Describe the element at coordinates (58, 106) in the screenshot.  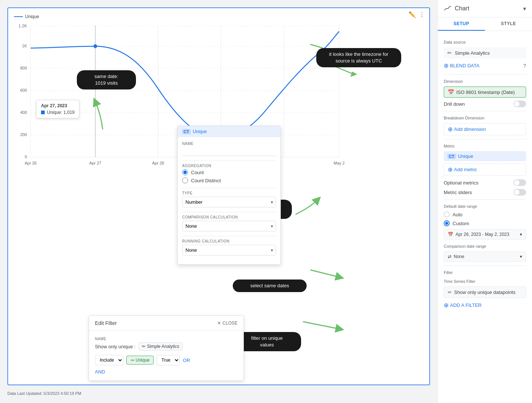
I see `tooltip-date: Apr 27, 2023` at that location.